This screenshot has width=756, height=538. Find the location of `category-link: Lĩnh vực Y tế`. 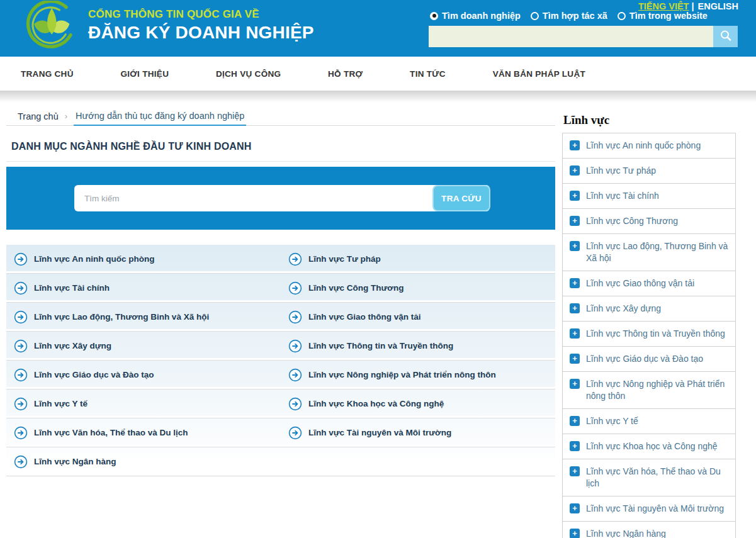

category-link: Lĩnh vực Y tế is located at coordinates (144, 404).